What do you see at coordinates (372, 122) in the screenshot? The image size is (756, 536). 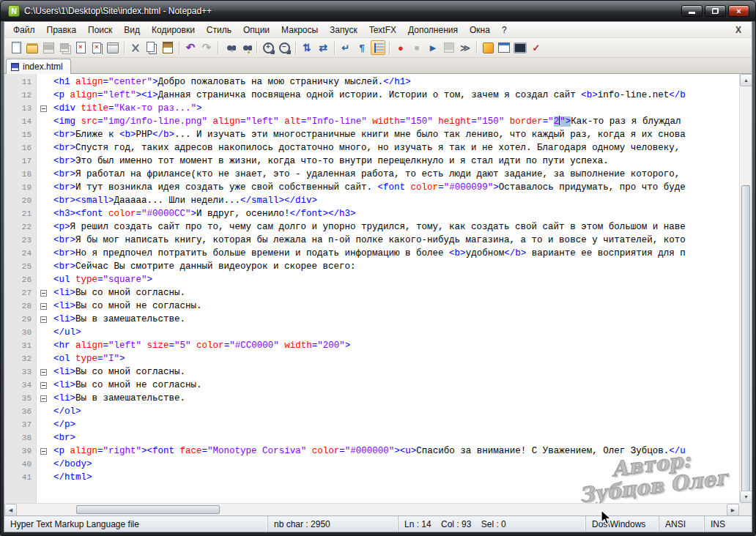 I see `code-line: 14<img src="img/info-line.png" align="le…` at bounding box center [372, 122].